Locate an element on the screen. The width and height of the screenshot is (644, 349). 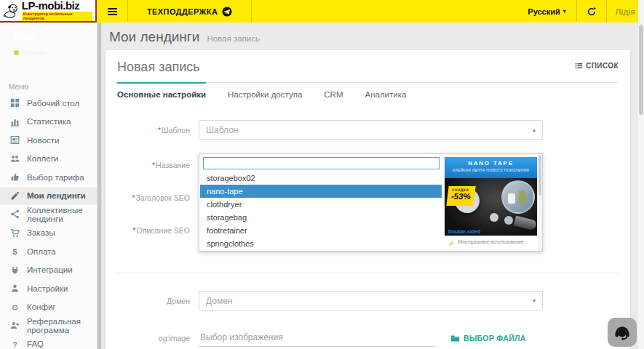
language-selector: Русский is located at coordinates (546, 12).